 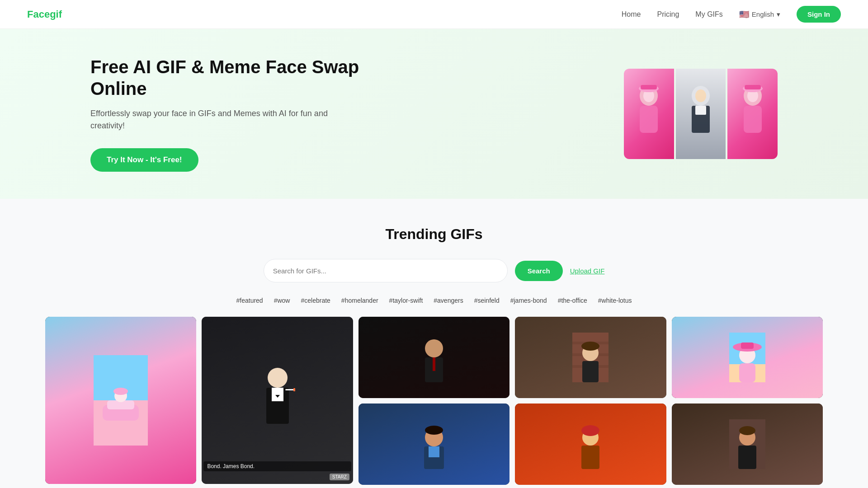 I want to click on collage-cell-right, so click(x=752, y=114).